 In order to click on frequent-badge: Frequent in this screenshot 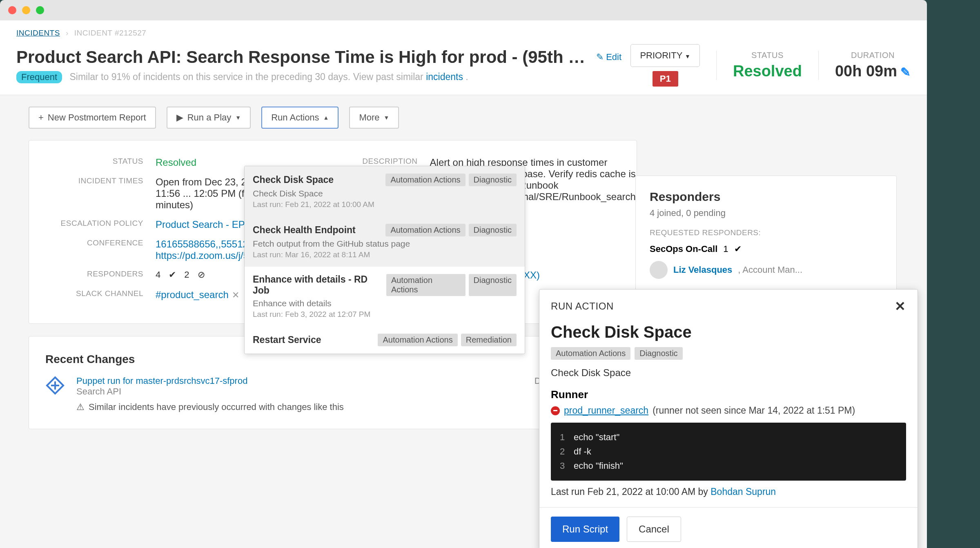, I will do `click(39, 77)`.